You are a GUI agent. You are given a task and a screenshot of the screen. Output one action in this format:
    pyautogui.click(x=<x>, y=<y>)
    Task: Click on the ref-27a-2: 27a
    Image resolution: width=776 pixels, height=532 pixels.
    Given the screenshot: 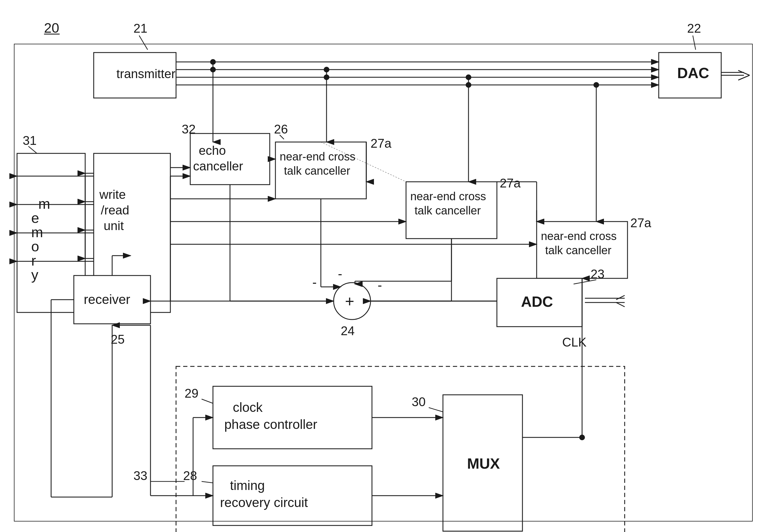 What is the action you would take?
    pyautogui.click(x=510, y=183)
    